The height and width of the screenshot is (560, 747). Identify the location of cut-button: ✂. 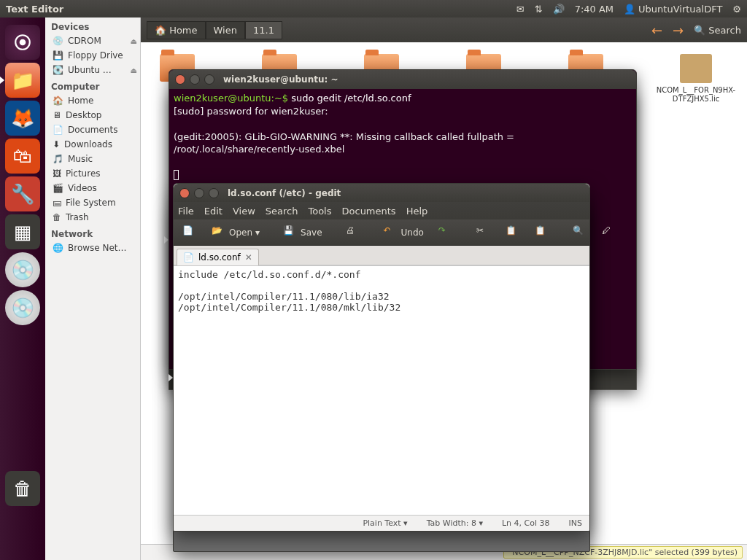
(484, 233).